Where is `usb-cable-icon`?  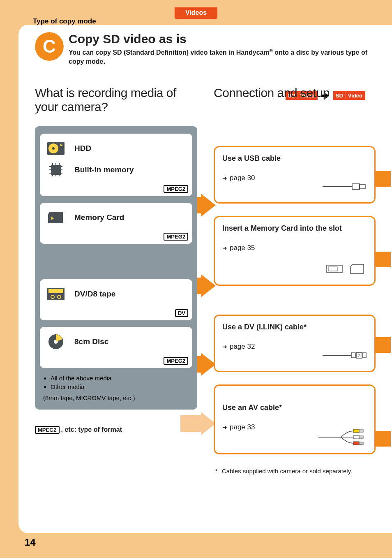
usb-cable-icon is located at coordinates (345, 187).